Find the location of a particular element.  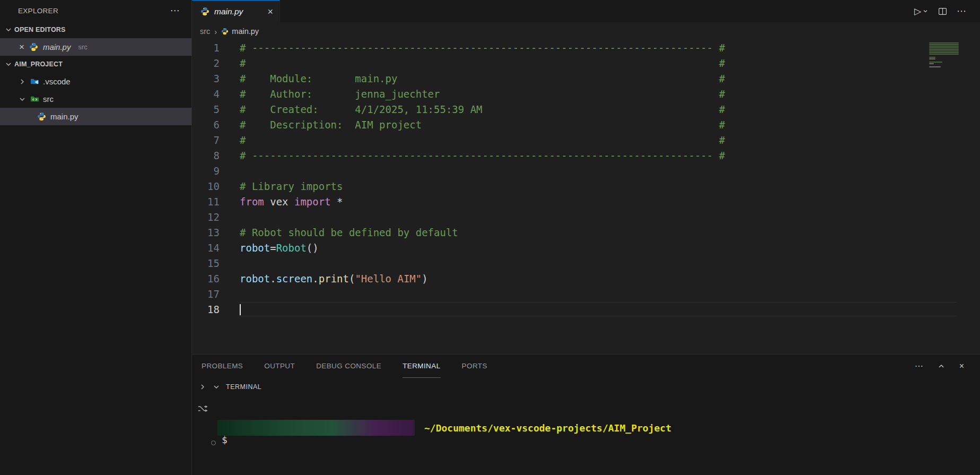

chevron-up-icon is located at coordinates (941, 366).